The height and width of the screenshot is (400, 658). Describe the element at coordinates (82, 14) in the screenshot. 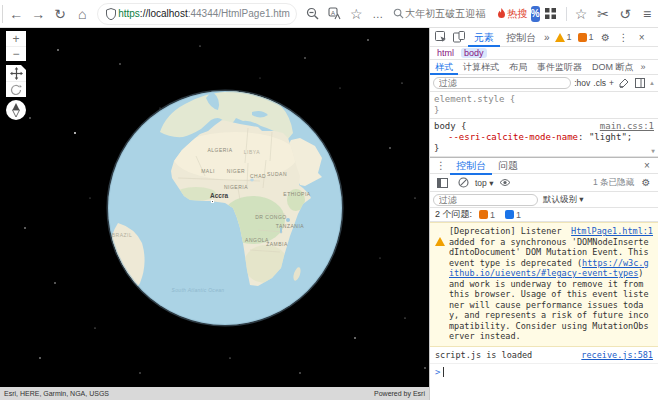

I see `home-button: ⌂` at that location.